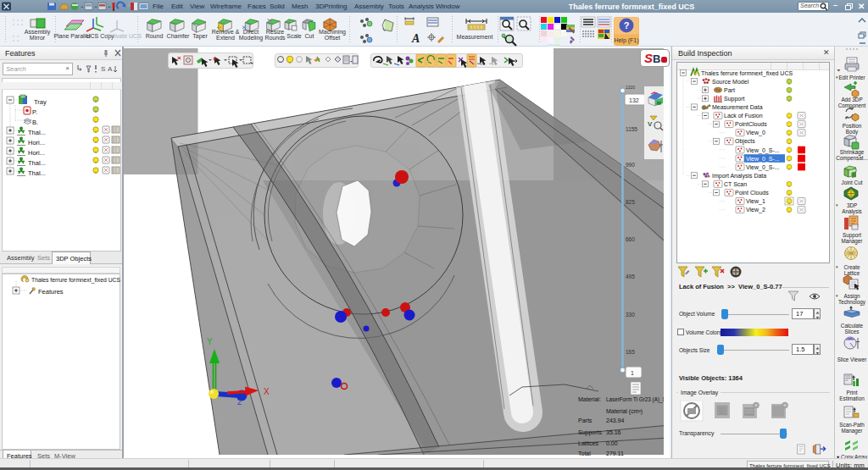 This screenshot has width=868, height=470. I want to click on svg-text: Supports, so click(590, 433).